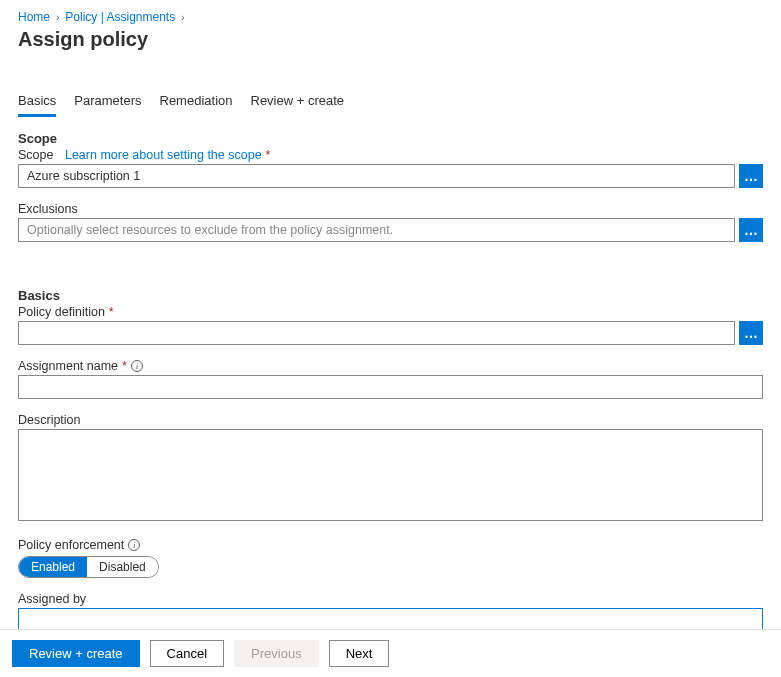  What do you see at coordinates (751, 333) in the screenshot?
I see `policy-definition-picker-button: …` at bounding box center [751, 333].